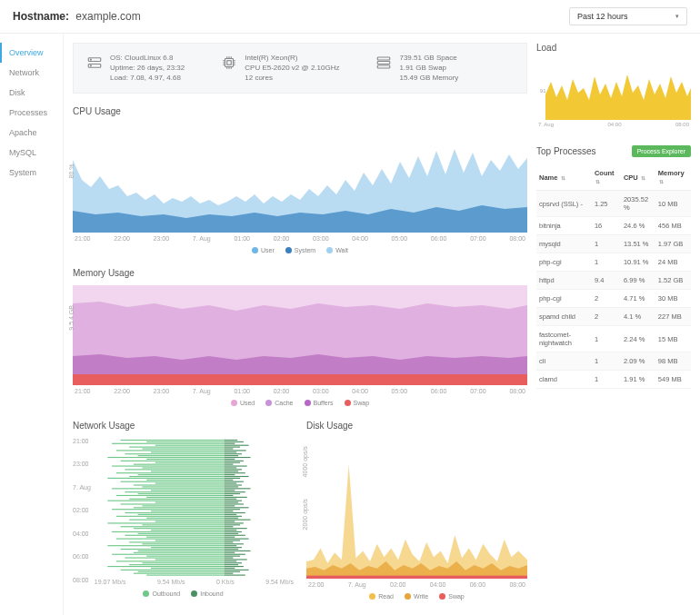 Image resolution: width=700 pixels, height=615 pixels. Describe the element at coordinates (564, 178) in the screenshot. I see `table-column-header: Name ⇅` at that location.